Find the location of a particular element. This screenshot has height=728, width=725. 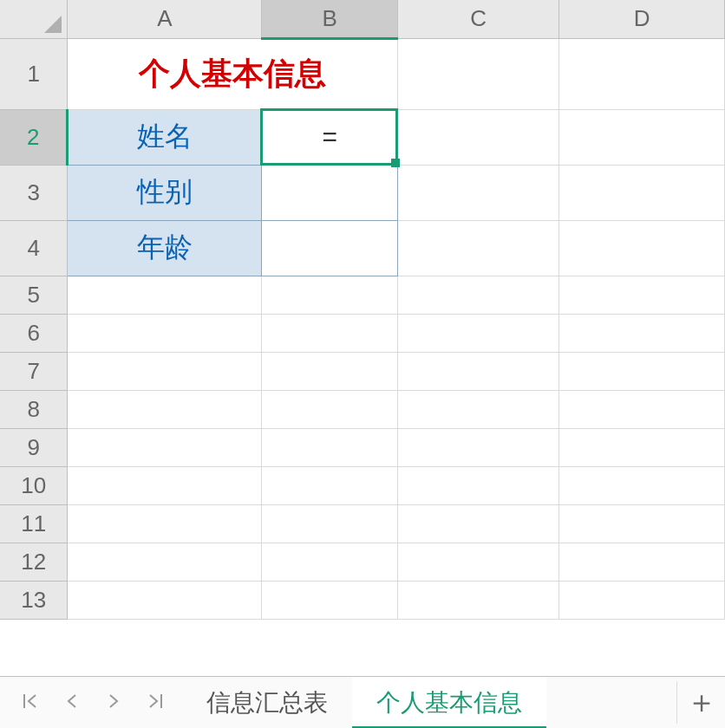

cell-b12 is located at coordinates (330, 562).